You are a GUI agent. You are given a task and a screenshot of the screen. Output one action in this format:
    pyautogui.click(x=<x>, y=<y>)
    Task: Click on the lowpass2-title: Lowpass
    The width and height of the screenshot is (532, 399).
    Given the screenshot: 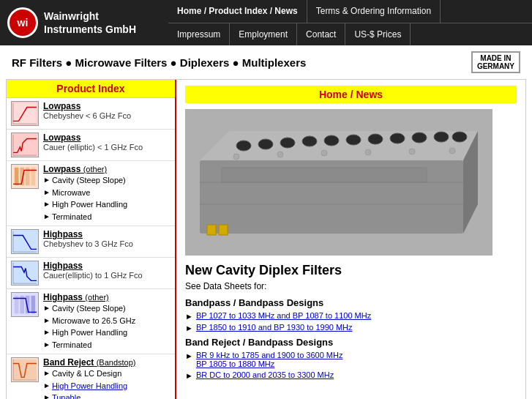 What is the action you would take?
    pyautogui.click(x=107, y=138)
    